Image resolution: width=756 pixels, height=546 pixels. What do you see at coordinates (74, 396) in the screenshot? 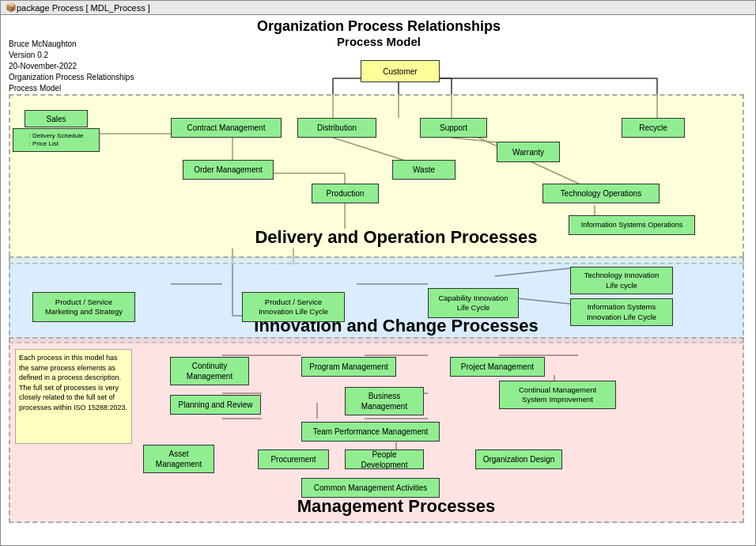
I see `note-box: Each process in this model has the same …` at bounding box center [74, 396].